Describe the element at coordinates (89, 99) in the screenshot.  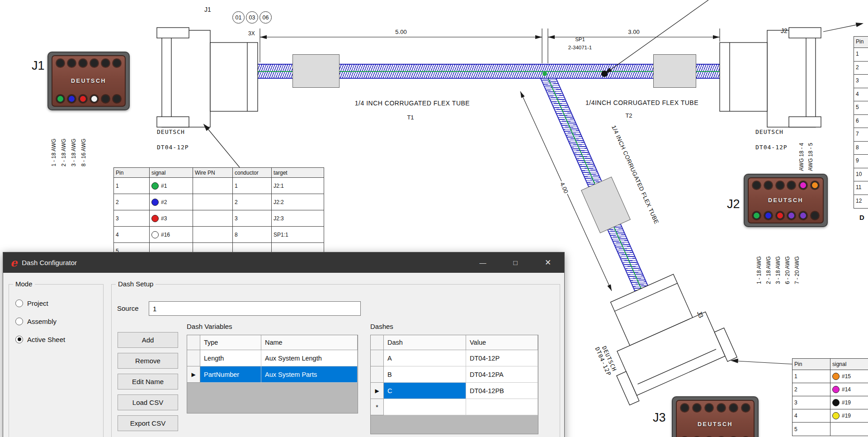
I see `pin-row-bottom` at that location.